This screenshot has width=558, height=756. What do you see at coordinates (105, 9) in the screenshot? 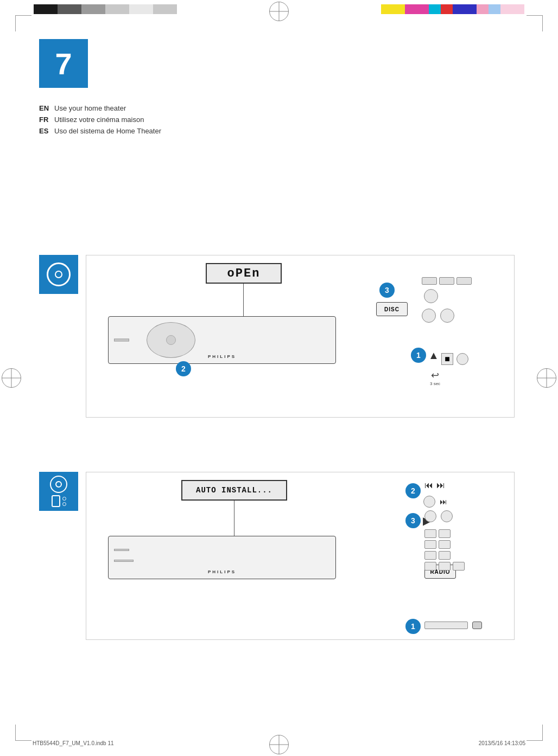
I see `colorbar-left` at bounding box center [105, 9].